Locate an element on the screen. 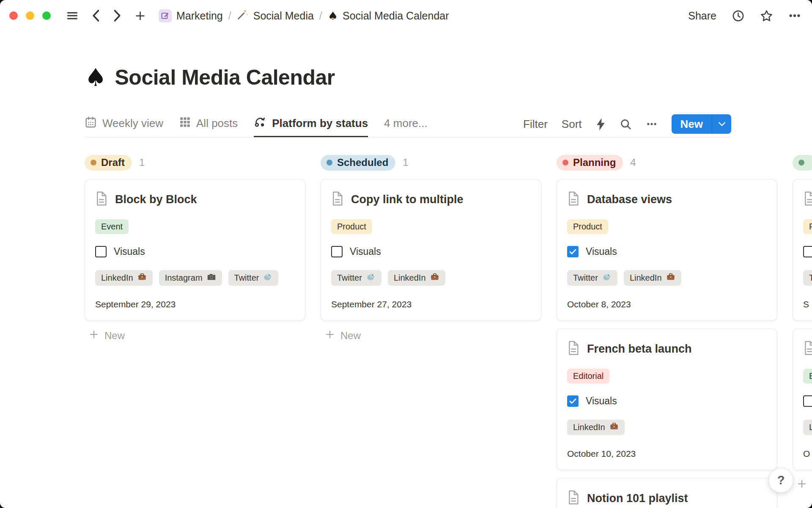  search-icon is located at coordinates (626, 124).